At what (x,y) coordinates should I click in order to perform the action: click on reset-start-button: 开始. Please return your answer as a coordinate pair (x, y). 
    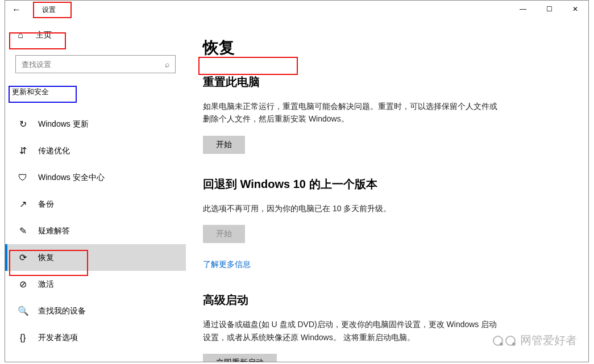
    Looking at the image, I should click on (224, 145).